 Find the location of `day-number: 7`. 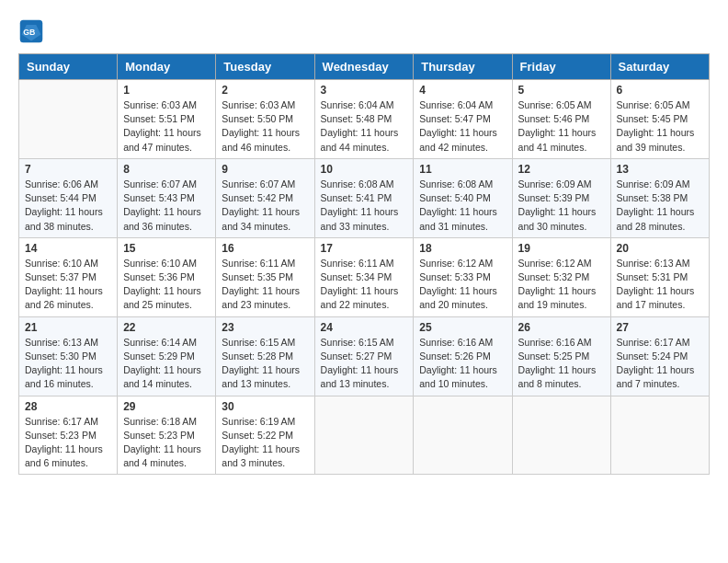

day-number: 7 is located at coordinates (68, 169).